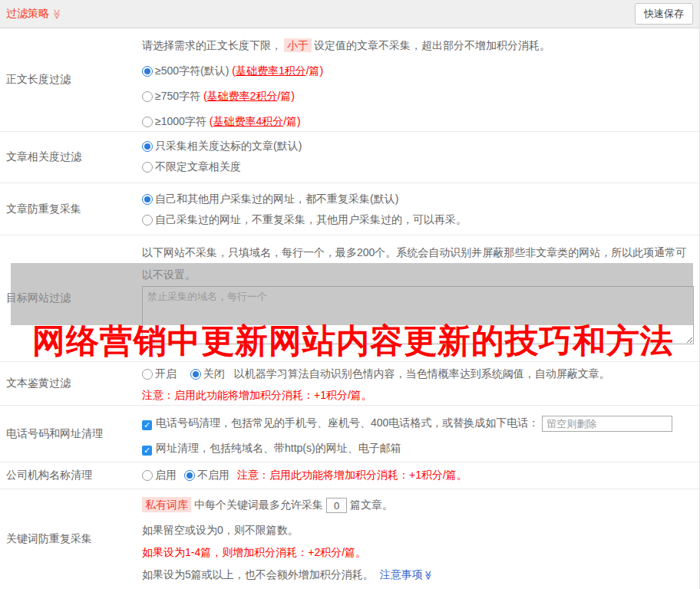 The height and width of the screenshot is (589, 700). Describe the element at coordinates (421, 80) in the screenshot. I see `row-content: 请选择需求的正文长度下限，小于设定值的文章不采集，超出部分不增加积分消耗。 ≥5…` at that location.